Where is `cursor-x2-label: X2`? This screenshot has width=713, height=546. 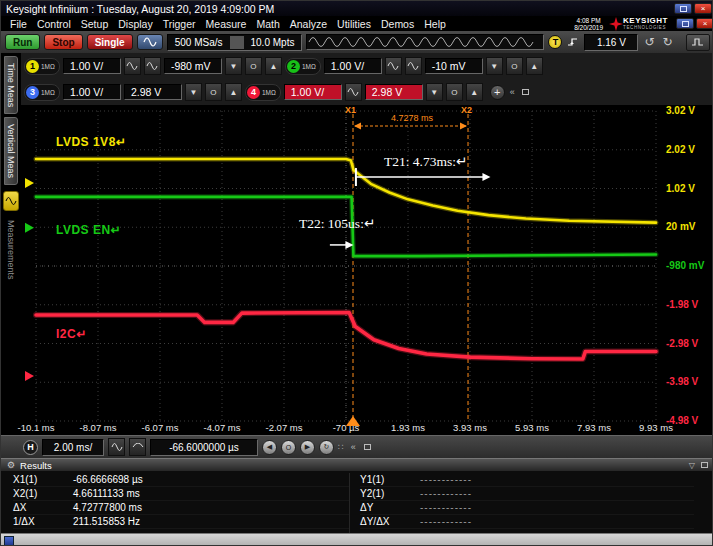
cursor-x2-label: X2 is located at coordinates (470, 110).